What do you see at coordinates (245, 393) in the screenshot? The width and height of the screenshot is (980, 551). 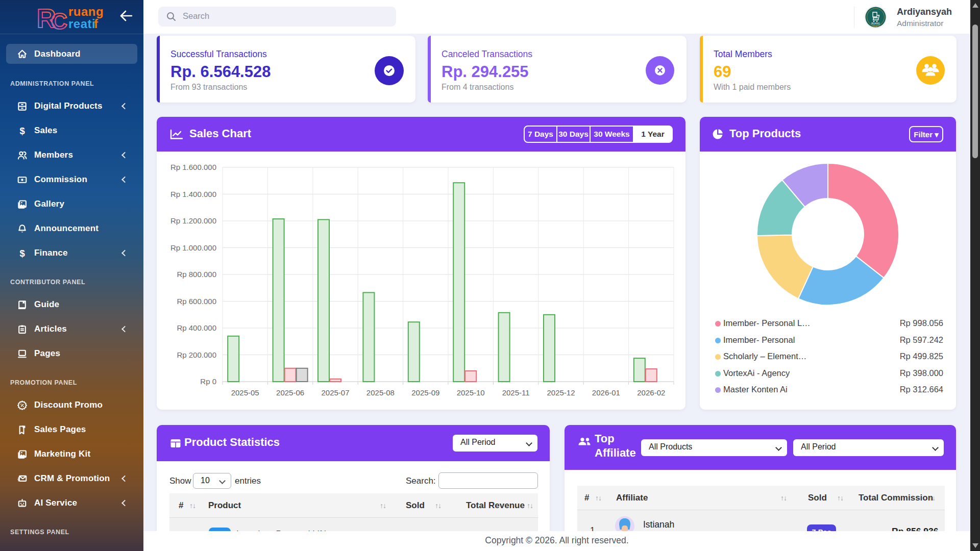 I see `svg-text: 2025-05` at bounding box center [245, 393].